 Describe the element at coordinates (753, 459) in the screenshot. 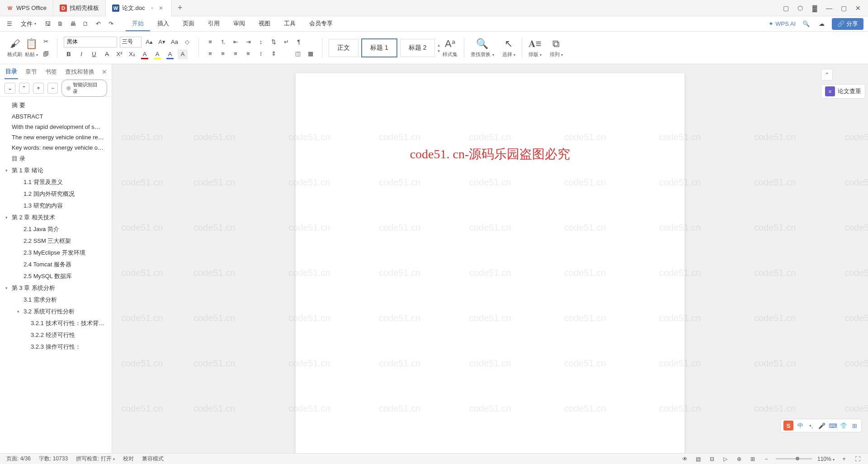

I see `grid-view-icon: ⊞` at that location.